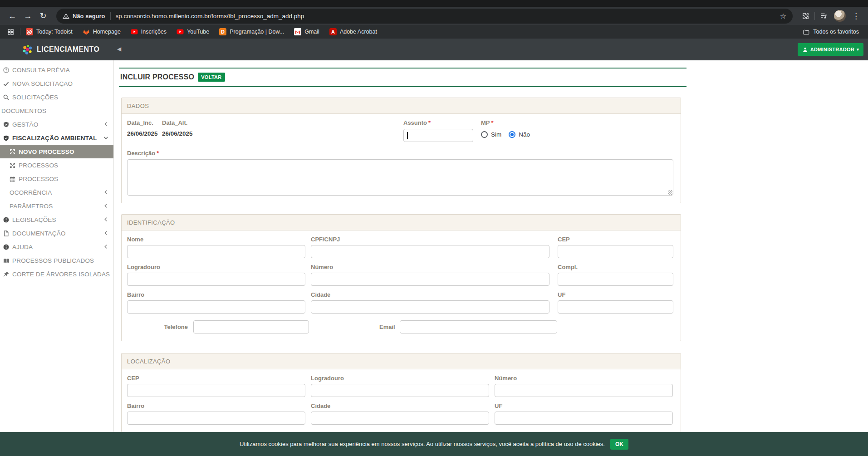 The height and width of the screenshot is (456, 868). I want to click on forward-icon: →, so click(28, 16).